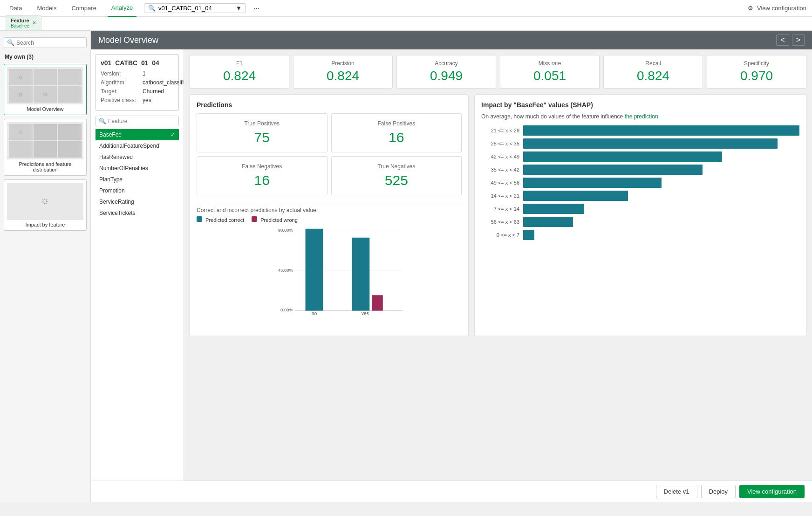  What do you see at coordinates (23, 23) in the screenshot?
I see `feature-tab: Feature BaseFee ✕` at bounding box center [23, 23].